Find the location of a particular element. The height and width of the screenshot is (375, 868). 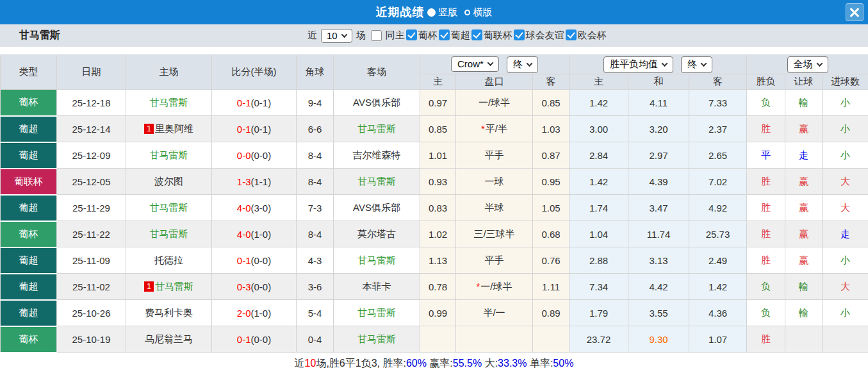

ah-line: 平手 is located at coordinates (495, 260).